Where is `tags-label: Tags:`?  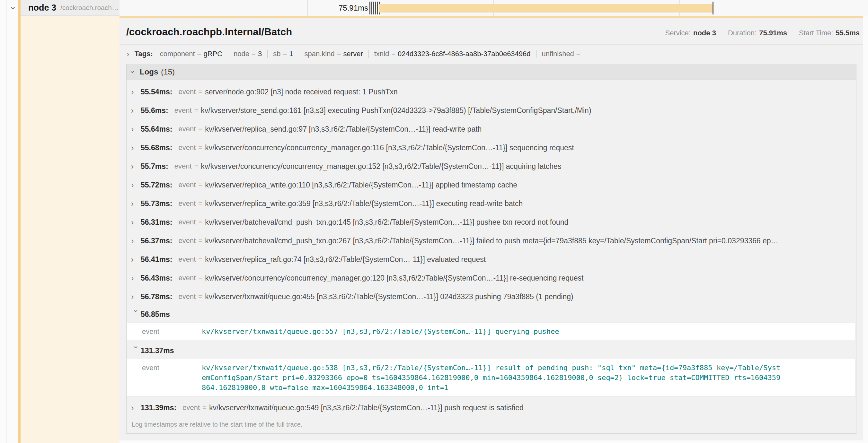
tags-label: Tags: is located at coordinates (144, 54).